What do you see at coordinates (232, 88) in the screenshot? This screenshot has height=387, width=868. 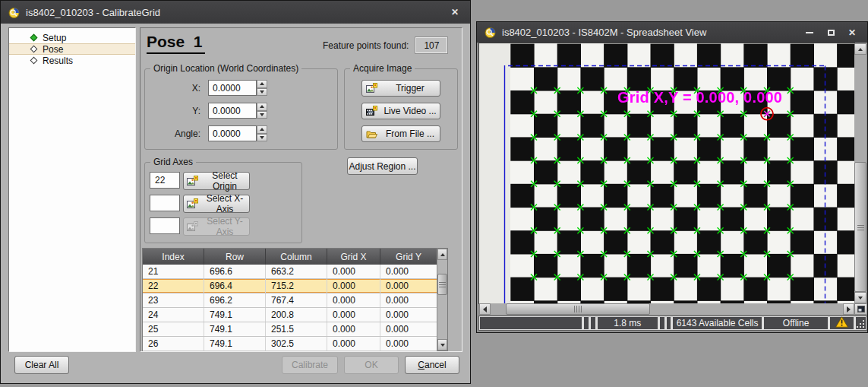 I see `x-input: 0.0000` at bounding box center [232, 88].